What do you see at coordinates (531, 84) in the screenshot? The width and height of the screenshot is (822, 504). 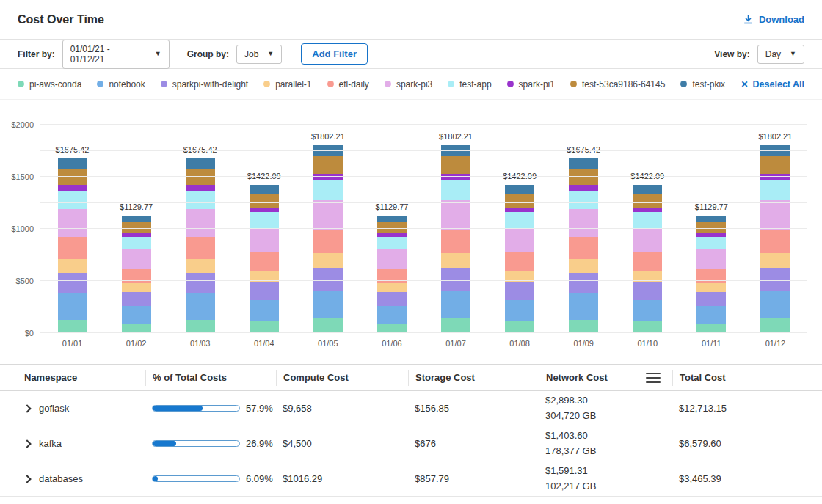 I see `legend-item-spark-pi1: spark-pi1` at bounding box center [531, 84].